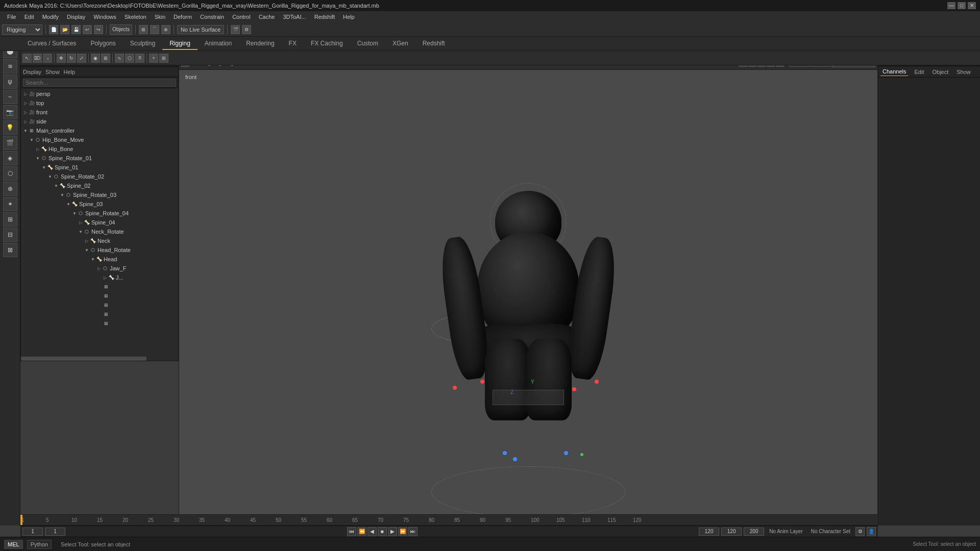 The height and width of the screenshot is (551, 980). Describe the element at coordinates (61, 58) in the screenshot. I see `move-tool-icon: ✥` at that location.